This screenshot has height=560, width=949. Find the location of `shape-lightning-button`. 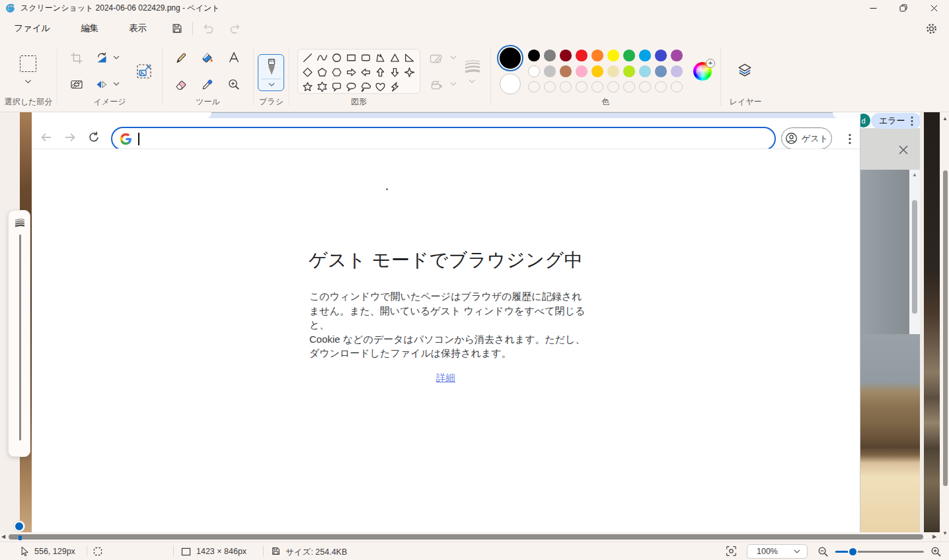

shape-lightning-button is located at coordinates (395, 87).